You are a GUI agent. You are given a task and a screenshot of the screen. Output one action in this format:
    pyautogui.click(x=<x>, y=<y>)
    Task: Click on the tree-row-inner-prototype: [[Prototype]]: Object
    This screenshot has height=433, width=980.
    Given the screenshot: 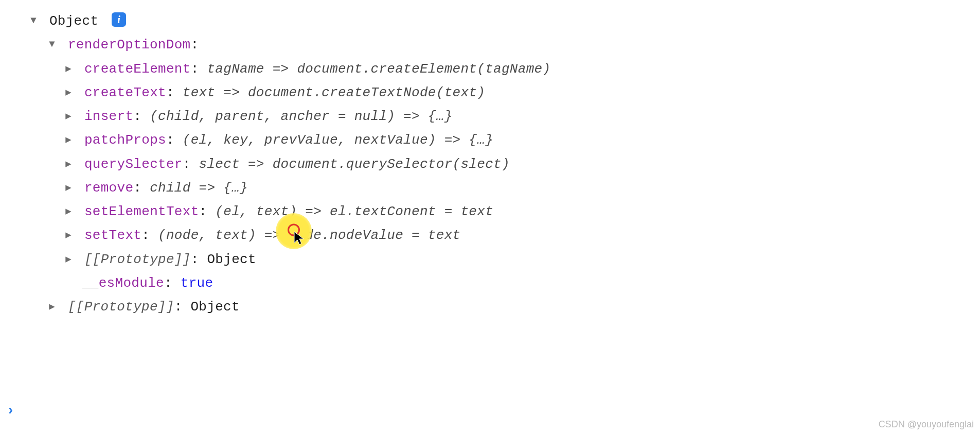 What is the action you would take?
    pyautogui.click(x=522, y=259)
    